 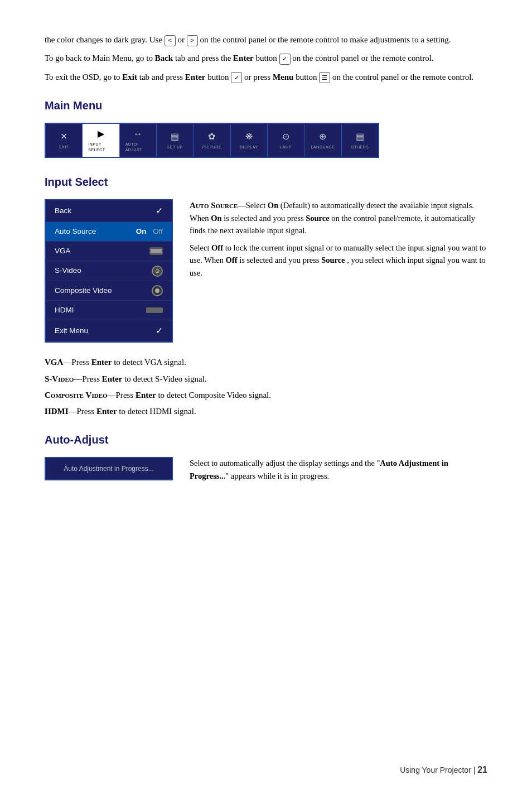 I want to click on others-label: OTHERS, so click(x=360, y=147).